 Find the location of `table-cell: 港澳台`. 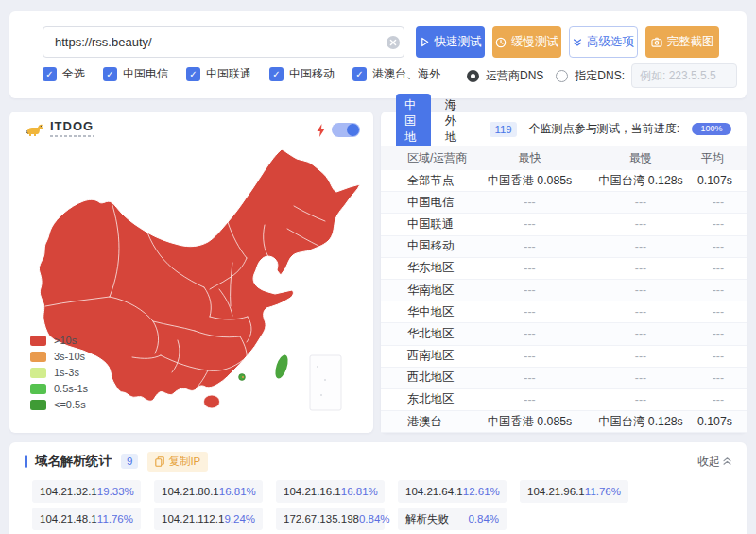

table-cell: 港澳台 is located at coordinates (428, 422).